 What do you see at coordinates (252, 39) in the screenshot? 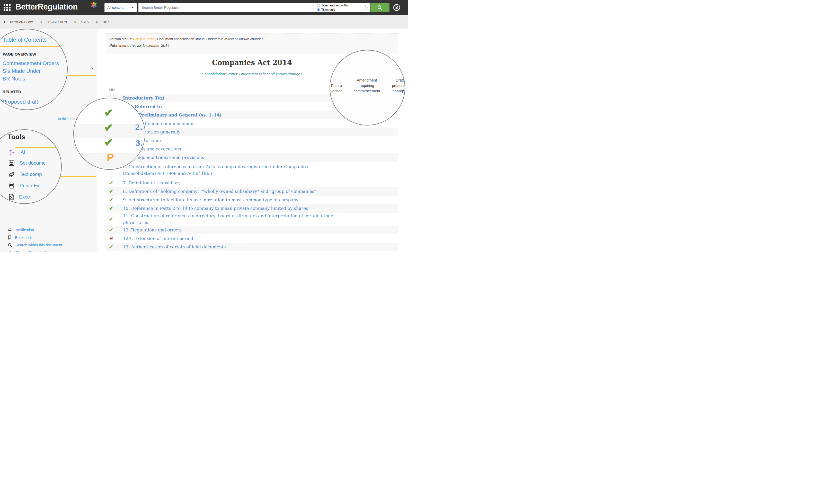
I see `version-status-line: Version status: Partly in force | Docume…` at bounding box center [252, 39].